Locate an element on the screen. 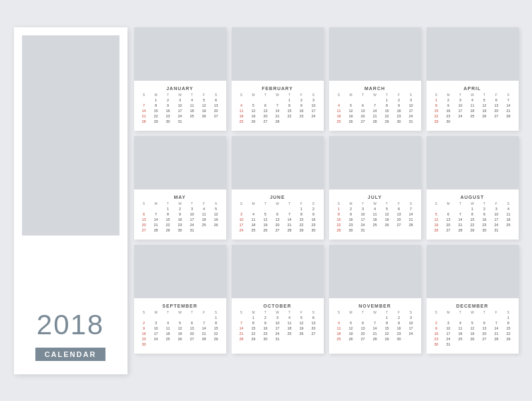  month-name: AUGUST is located at coordinates (473, 197).